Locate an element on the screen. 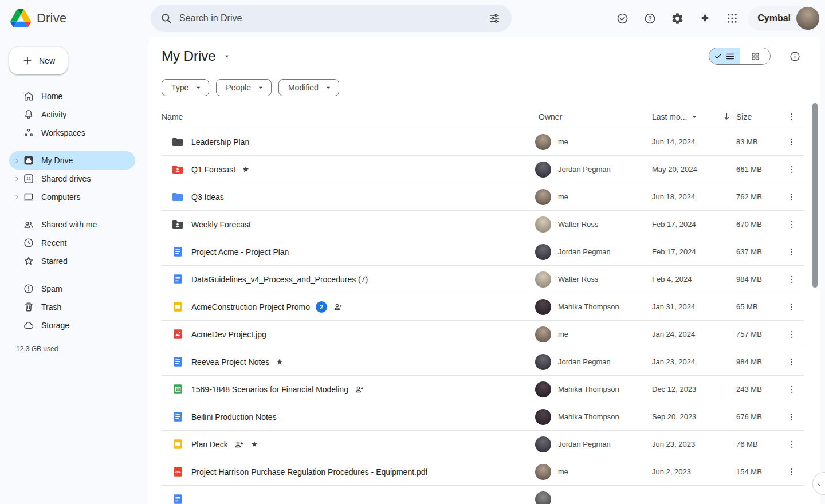  file-row: Reevea Project NotesJordan PegmanJan 23,… is located at coordinates (482, 362).